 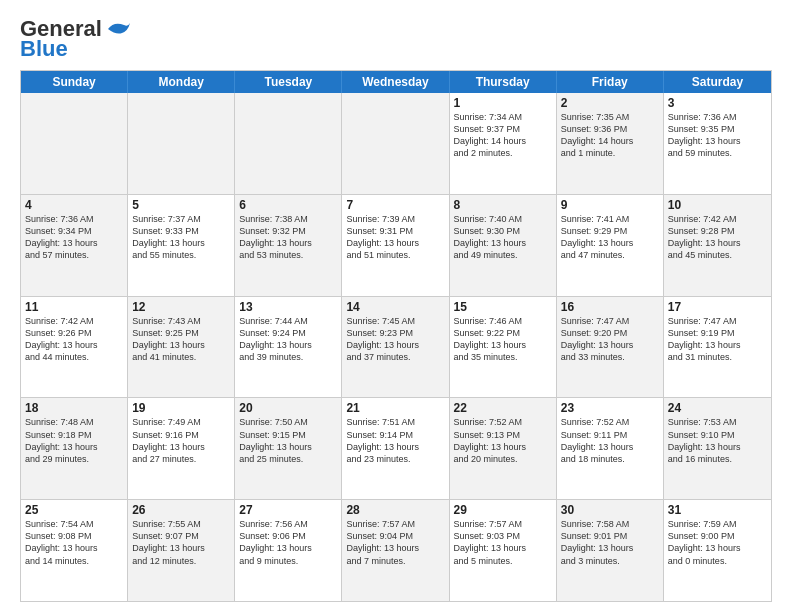 I want to click on cell-info-line: Sunrise: 7:48 AM, so click(x=74, y=422).